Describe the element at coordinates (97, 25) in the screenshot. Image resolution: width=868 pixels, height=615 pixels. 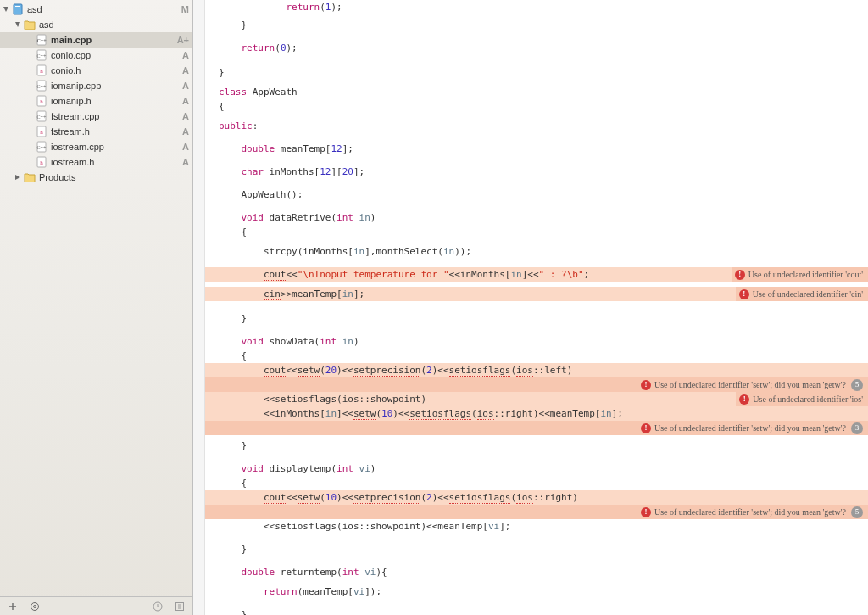
I see `tree-item: asd` at that location.